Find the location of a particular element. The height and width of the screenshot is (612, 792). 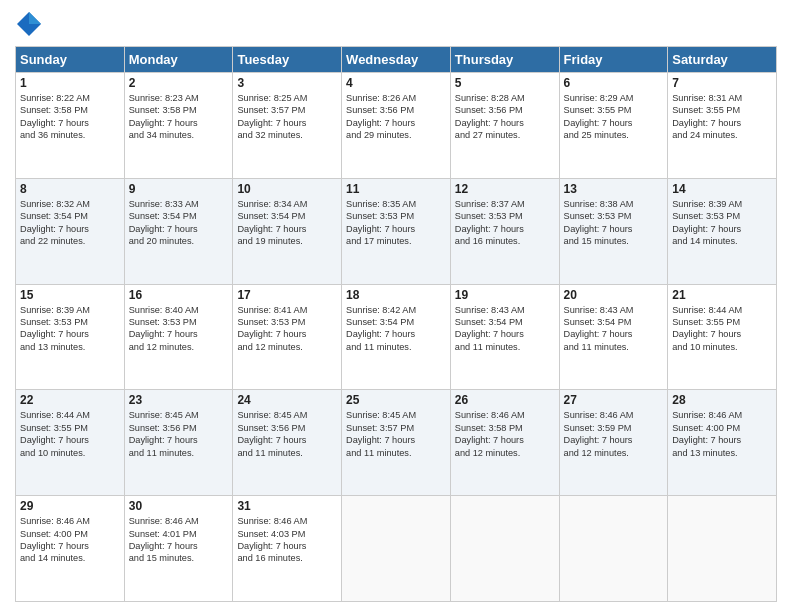

day-number: 16 is located at coordinates (179, 295).